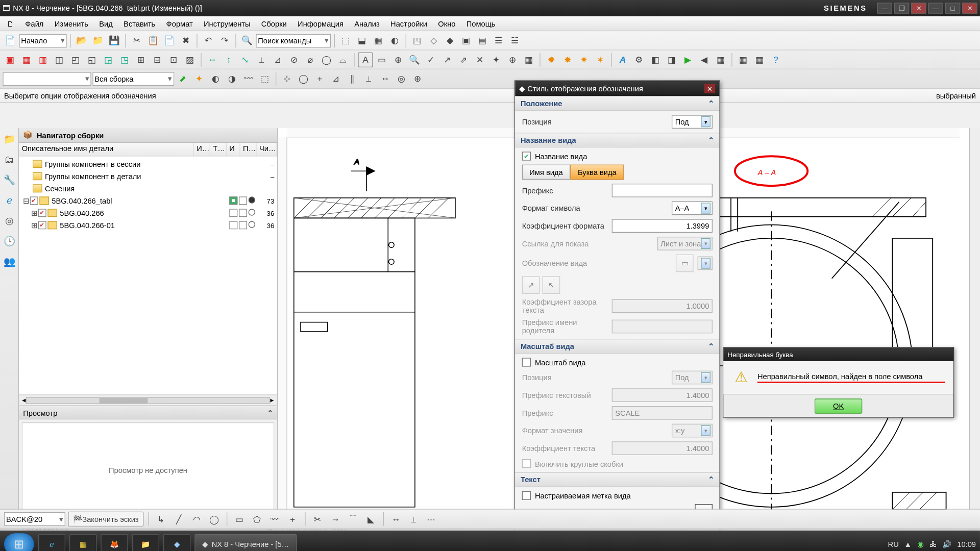 The image size is (980, 551). I want to click on t2-a6-icon: ↗, so click(447, 59).